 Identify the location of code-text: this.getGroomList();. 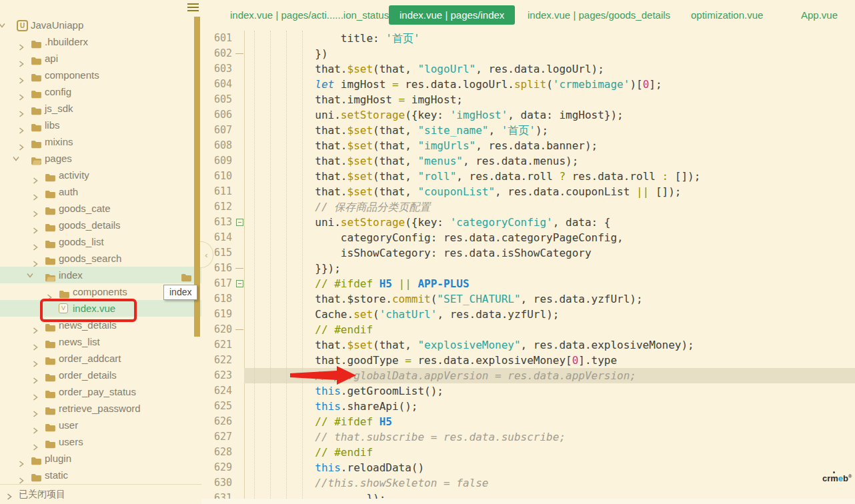
(551, 391).